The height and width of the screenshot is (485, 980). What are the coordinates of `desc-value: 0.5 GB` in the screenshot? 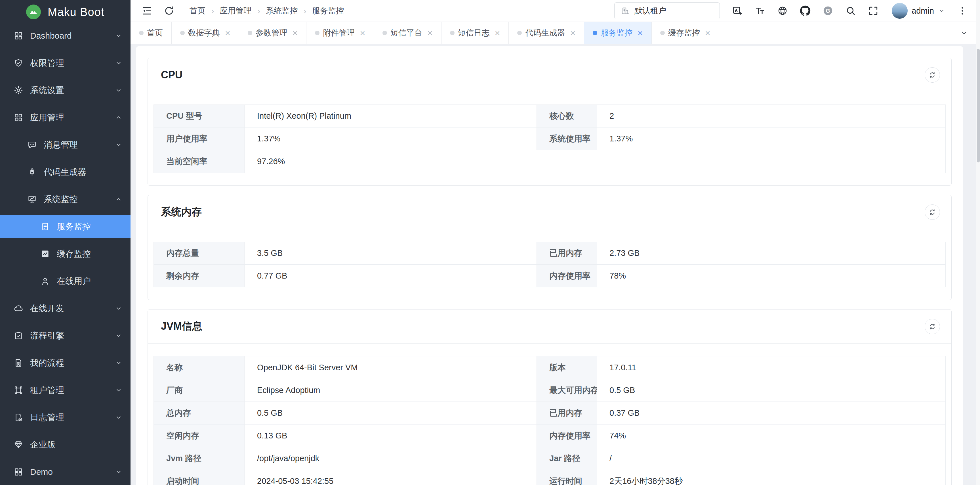 It's located at (391, 413).